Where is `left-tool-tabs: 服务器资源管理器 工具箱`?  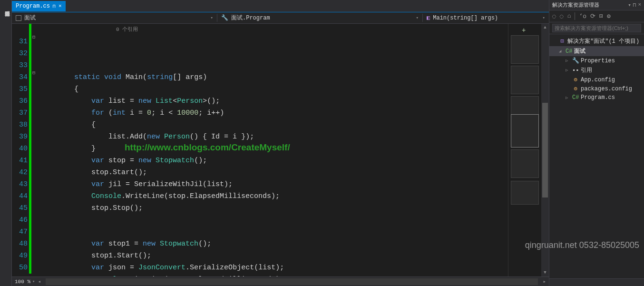
left-tool-tabs: 服务器资源管理器 工具箱 is located at coordinates (6, 143).